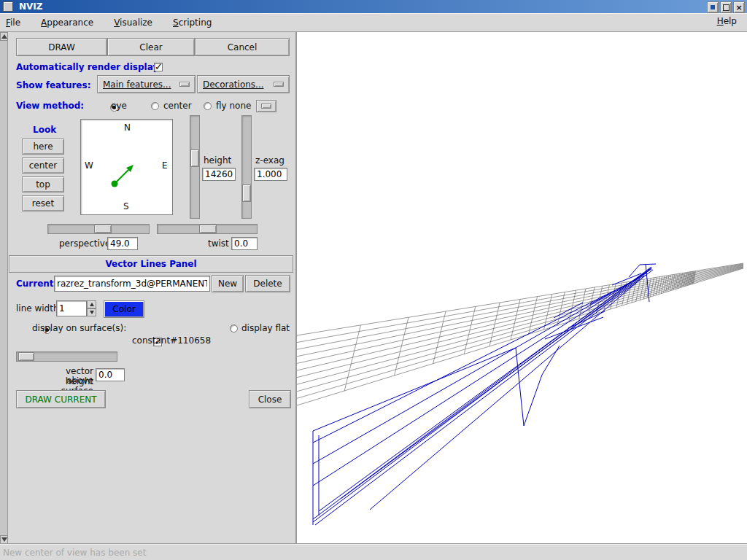  What do you see at coordinates (374, 23) in the screenshot?
I see `menubar: File Appearance Visualize Scripting` at bounding box center [374, 23].